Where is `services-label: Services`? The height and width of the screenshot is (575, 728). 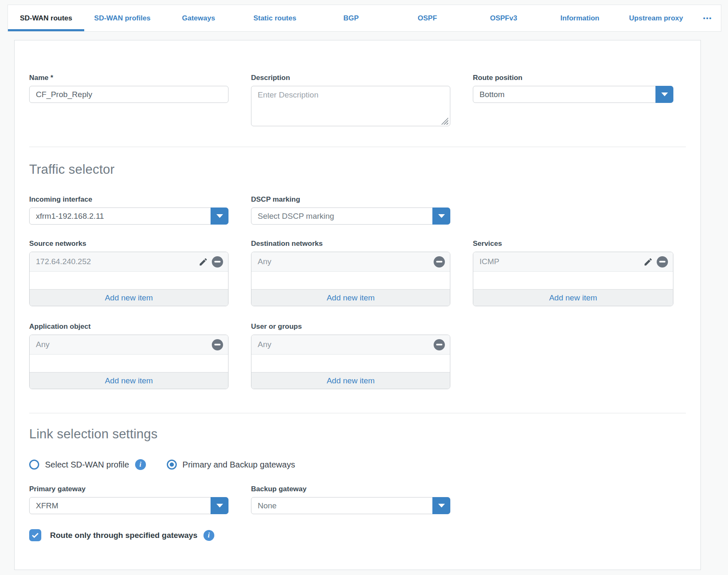
services-label: Services is located at coordinates (573, 244).